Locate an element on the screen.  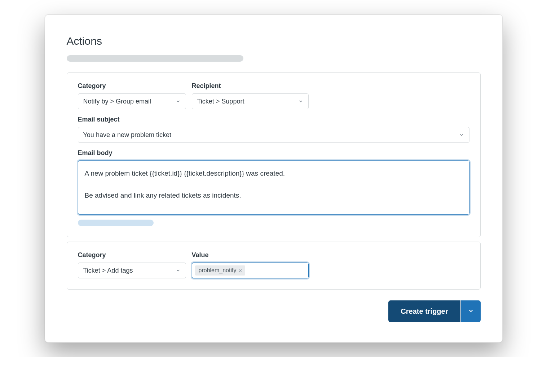
field-email-body: Email body A new problem ticket {{ticket… is located at coordinates (274, 188).